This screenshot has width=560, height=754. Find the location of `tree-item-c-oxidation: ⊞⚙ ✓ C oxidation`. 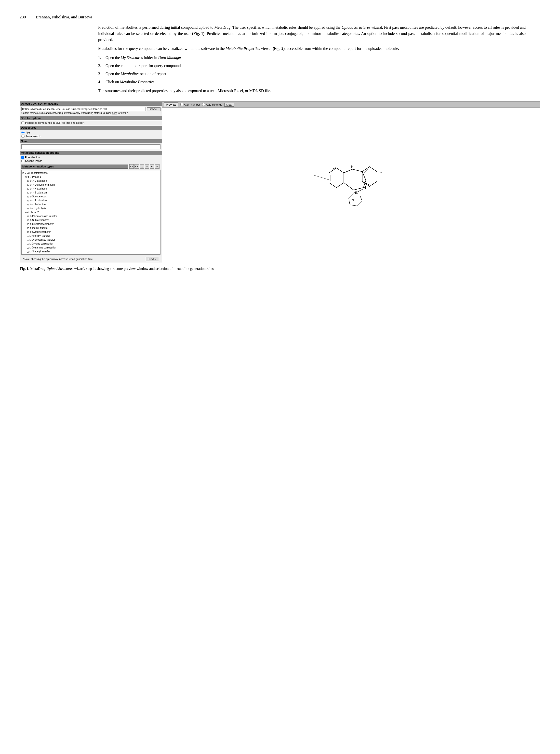

tree-item-c-oxidation: ⊞⚙ ✓ C oxidation is located at coordinates (91, 181).